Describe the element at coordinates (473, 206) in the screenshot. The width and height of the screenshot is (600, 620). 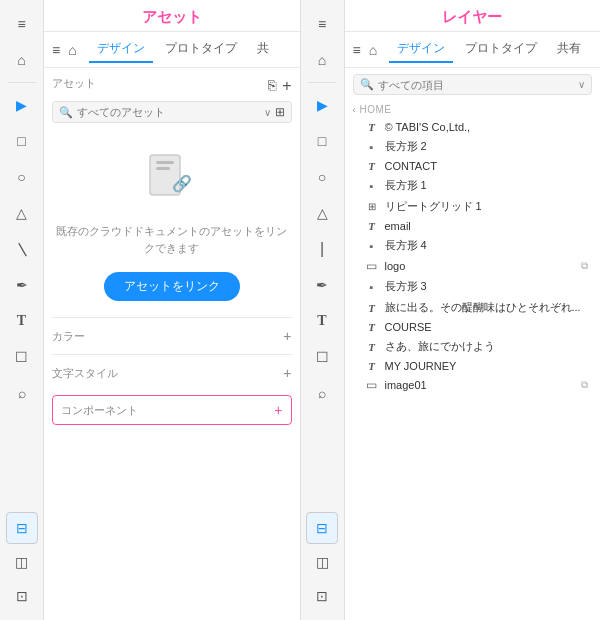
I see `layer-item: ⊞ リピートグリッド 1` at that location.